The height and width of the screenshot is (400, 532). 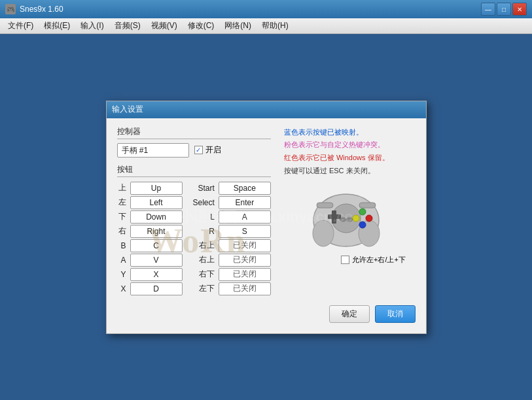 I want to click on key-box-rightd: 已关闭, so click(x=245, y=275).